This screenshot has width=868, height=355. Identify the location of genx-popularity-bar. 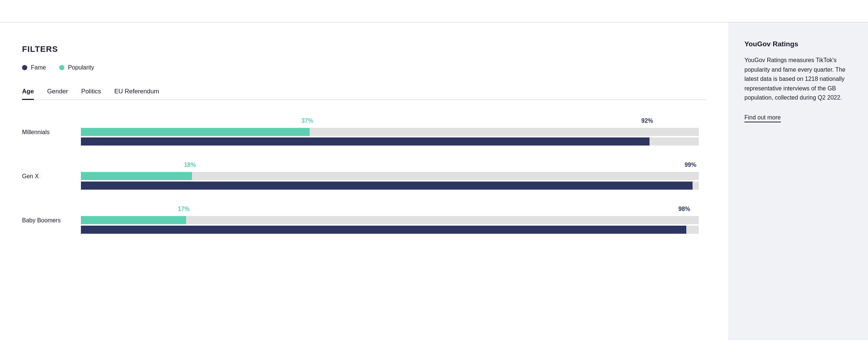
(390, 176).